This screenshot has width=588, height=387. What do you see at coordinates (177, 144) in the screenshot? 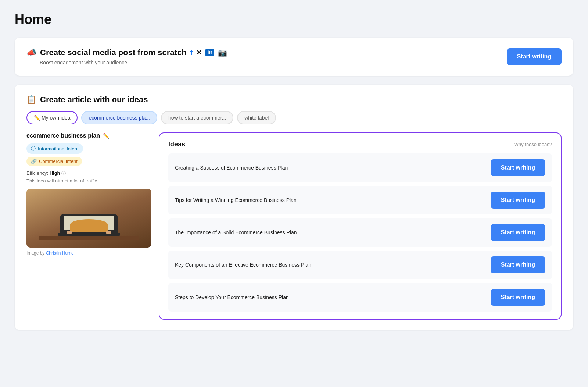
I see `ideas-panel-title: Ideas` at bounding box center [177, 144].